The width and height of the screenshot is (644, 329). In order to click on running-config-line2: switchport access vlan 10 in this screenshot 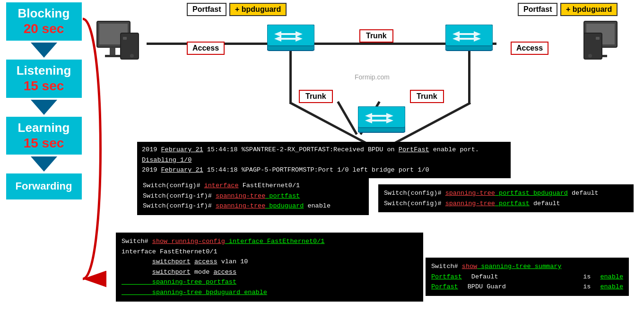, I will do `click(270, 262)`.